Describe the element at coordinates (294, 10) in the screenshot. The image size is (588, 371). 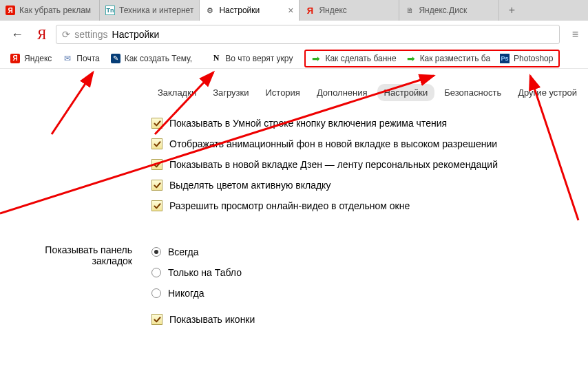
I see `tab-strip: Я Как убрать реклам Tn Техника и интерне…` at that location.